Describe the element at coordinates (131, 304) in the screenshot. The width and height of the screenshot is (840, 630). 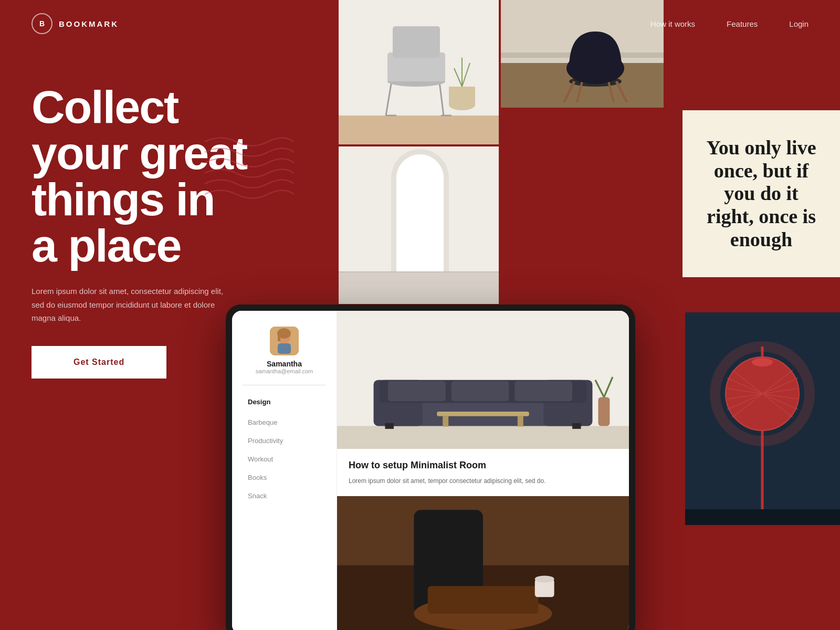
I see `hero-description: Lorem ipsum dolor sit amet, consectetur …` at that location.